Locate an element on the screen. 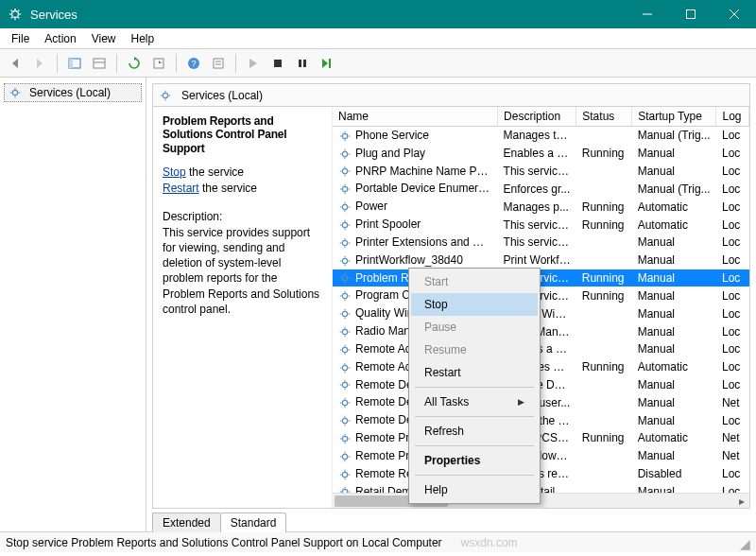 This screenshot has height=556, width=756. start-service-button is located at coordinates (253, 63).